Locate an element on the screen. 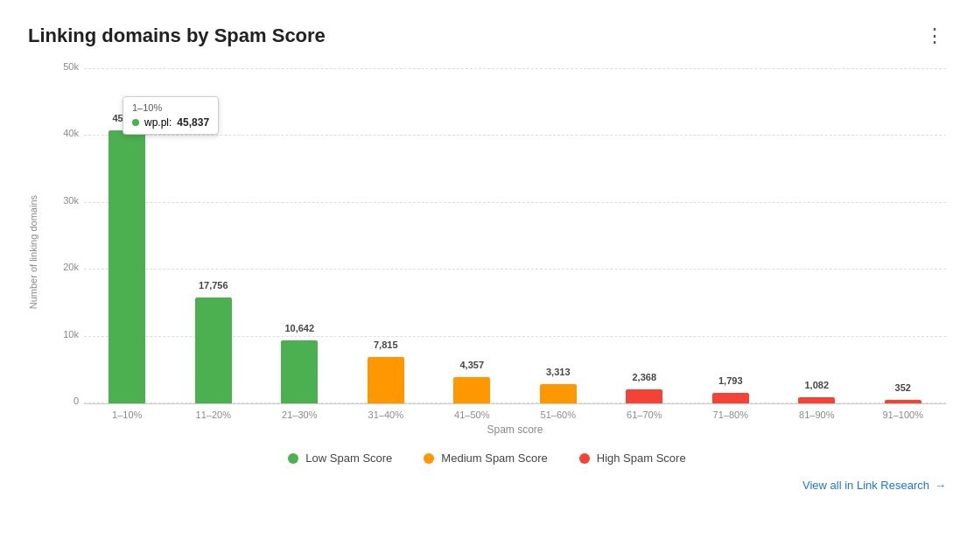 Image resolution: width=974 pixels, height=560 pixels. x-label: 31–40% is located at coordinates (387, 412).